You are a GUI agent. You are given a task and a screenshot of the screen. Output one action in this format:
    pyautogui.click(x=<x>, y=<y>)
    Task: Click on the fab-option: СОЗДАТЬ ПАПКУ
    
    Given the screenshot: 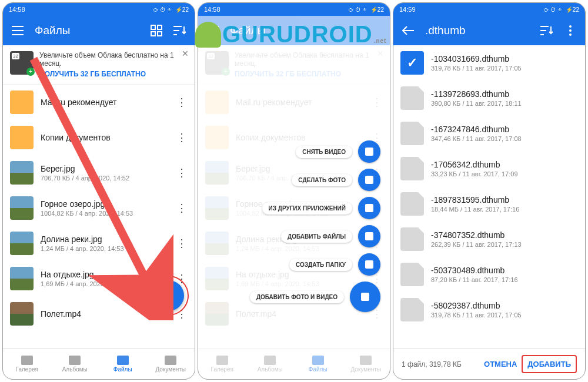 What is the action you would take?
    pyautogui.click(x=335, y=264)
    